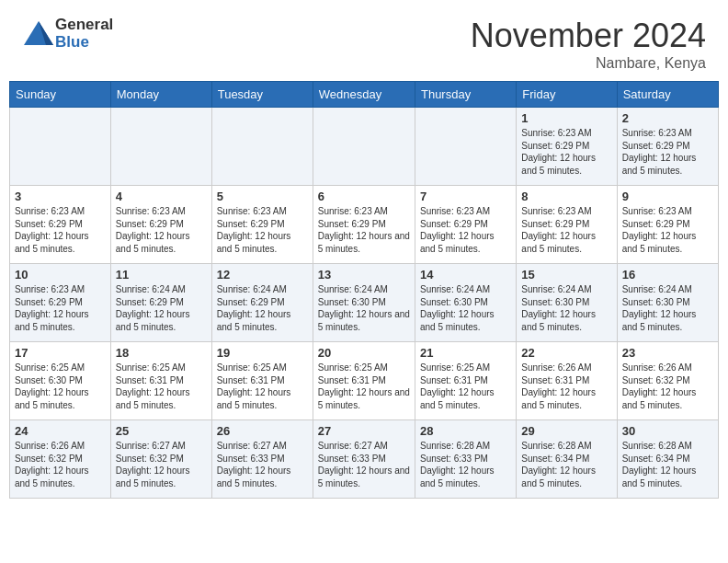 This screenshot has width=728, height=563. I want to click on calendar-cell: 27Sunrise: 6:27 AMSunset: 6:33 PMDayligh…, so click(364, 460).